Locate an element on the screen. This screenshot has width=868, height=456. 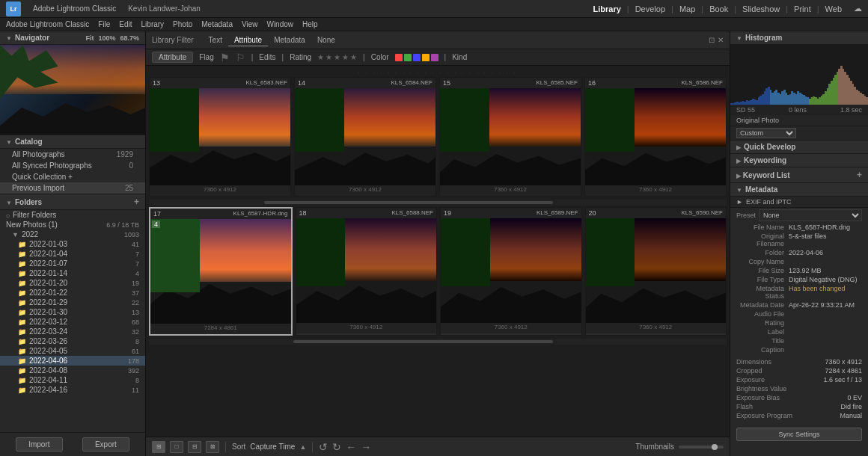
folder-2022-03-26: 📁 2022-03-26 8 is located at coordinates (73, 341).